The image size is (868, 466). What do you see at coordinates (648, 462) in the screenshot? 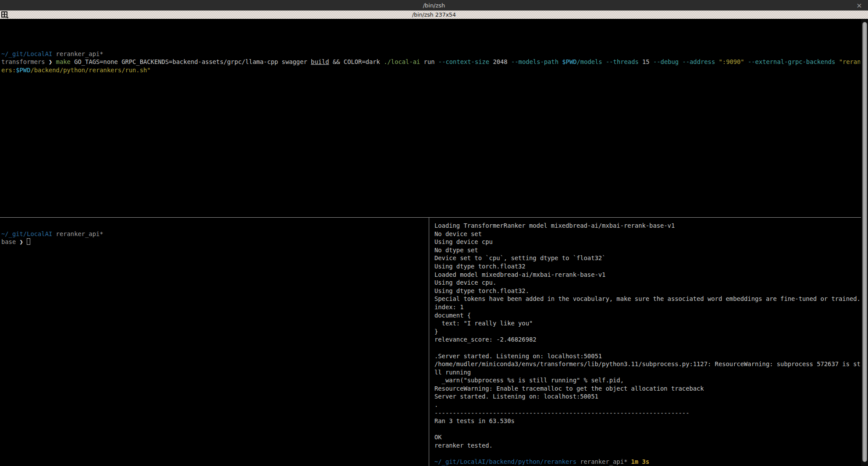
I see `terminal-line: ~/_git/LocalAI/backend/python/rerankers …` at bounding box center [648, 462].